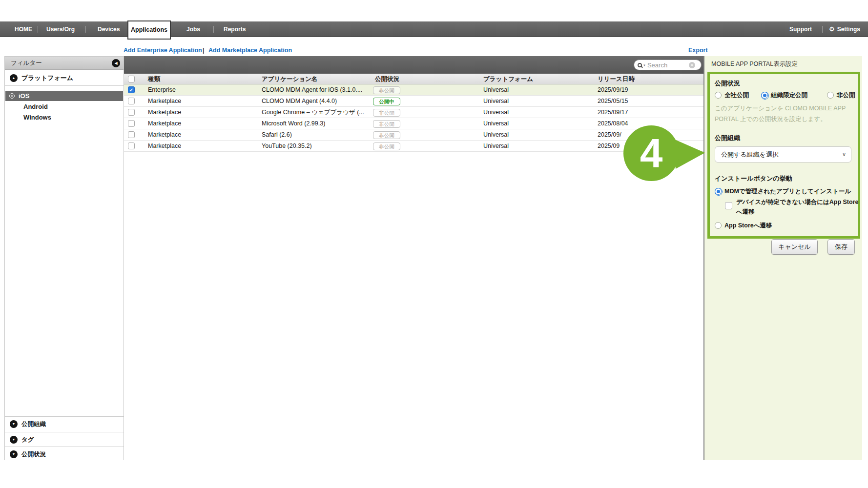  Describe the element at coordinates (387, 102) in the screenshot. I see `status-badge: 公開中` at that location.